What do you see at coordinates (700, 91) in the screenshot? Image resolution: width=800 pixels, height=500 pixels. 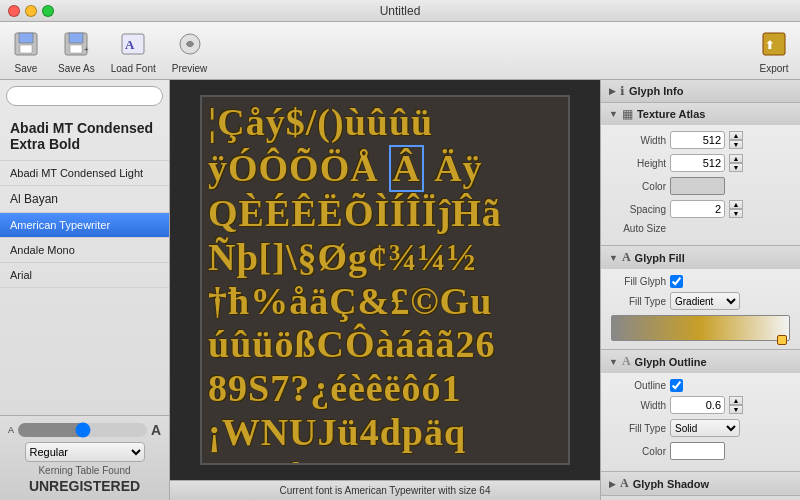 I see `glyph-info-header: ▶ ℹ Glyph Info` at bounding box center [700, 91].